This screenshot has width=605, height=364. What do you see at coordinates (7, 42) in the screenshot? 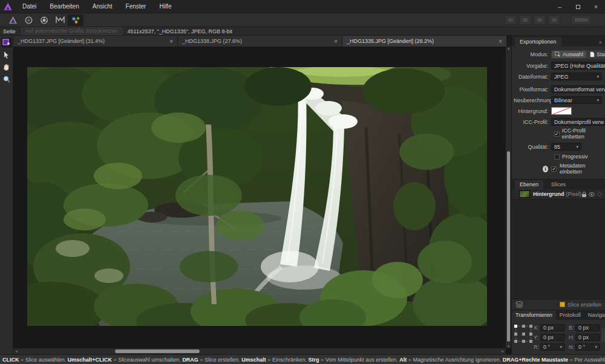
I see `slice-tool-button` at bounding box center [7, 42].